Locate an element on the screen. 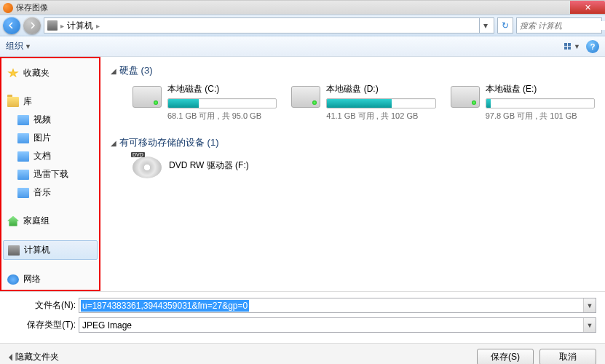  homegroup-icon is located at coordinates (13, 221).